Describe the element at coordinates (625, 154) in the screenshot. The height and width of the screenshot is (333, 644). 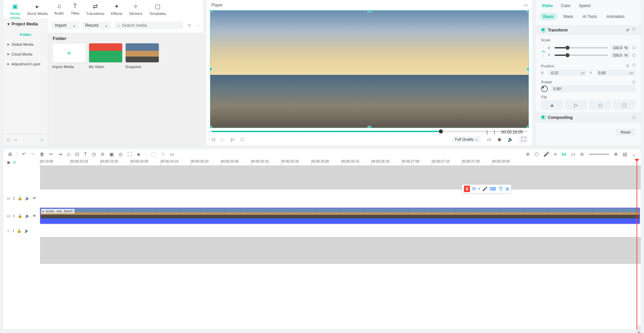
I see `tl-layout-icon: ▤` at that location.